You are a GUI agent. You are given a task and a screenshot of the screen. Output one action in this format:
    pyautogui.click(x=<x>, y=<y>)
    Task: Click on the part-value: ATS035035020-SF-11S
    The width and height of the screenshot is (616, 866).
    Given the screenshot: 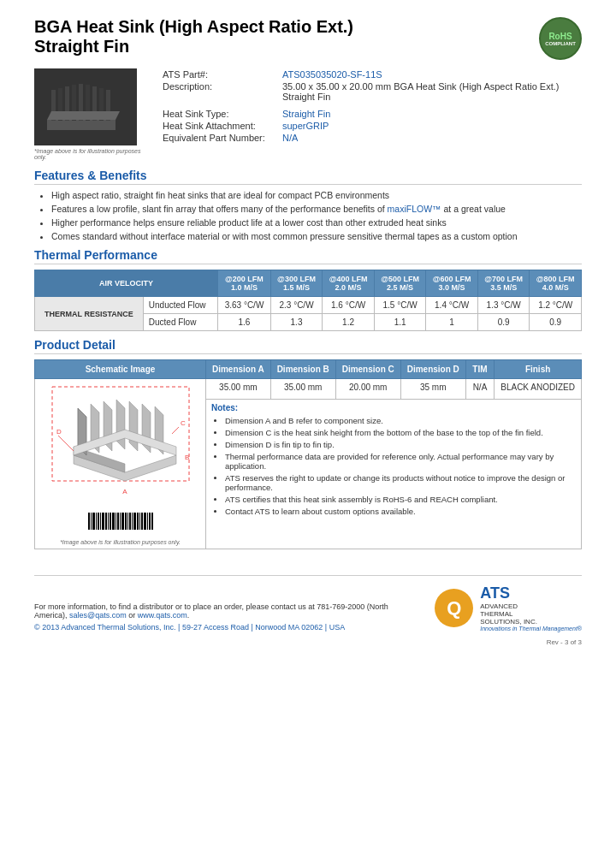 What is the action you would take?
    pyautogui.click(x=432, y=74)
    